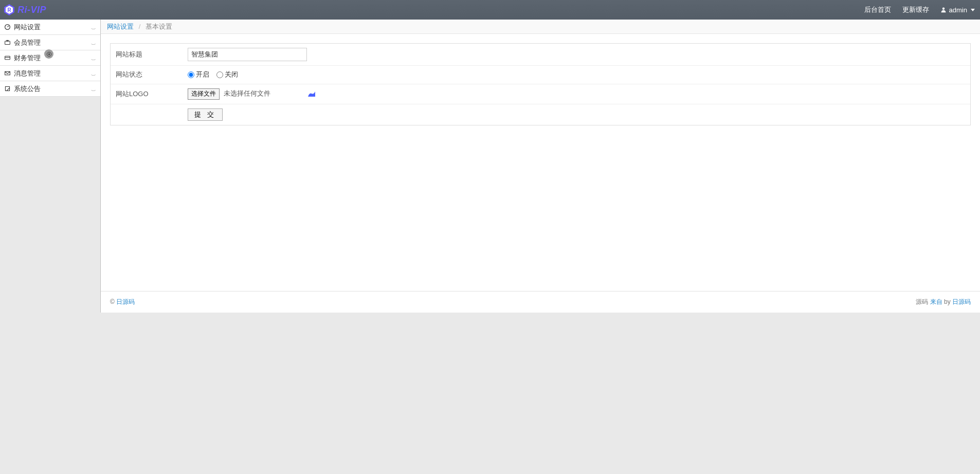 The image size is (980, 474). I want to click on row-site-status: 网站状态 开启 关闭, so click(540, 75).